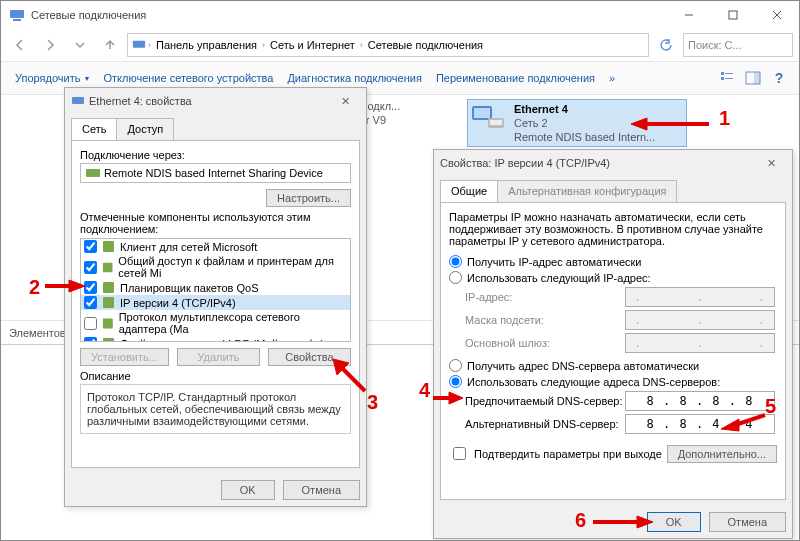 The height and width of the screenshot is (541, 800). I want to click on dns-auto-radio-input, so click(456, 366).